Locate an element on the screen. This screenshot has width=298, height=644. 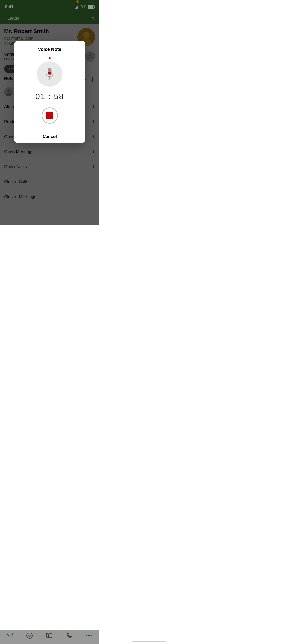
mic-circle is located at coordinates (50, 74).